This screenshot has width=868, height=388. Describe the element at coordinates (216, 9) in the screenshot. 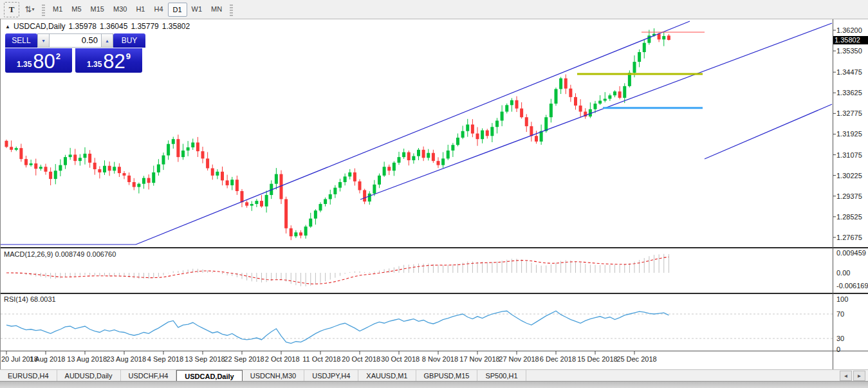

I see `timeframe-button-mn: MN` at that location.